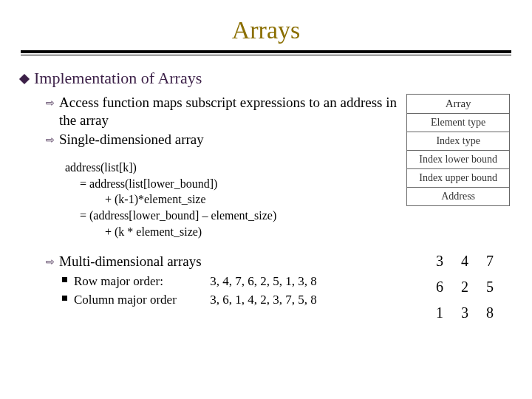 The image size is (532, 399). Describe the element at coordinates (465, 287) in the screenshot. I see `matrix-cell: 2` at that location.